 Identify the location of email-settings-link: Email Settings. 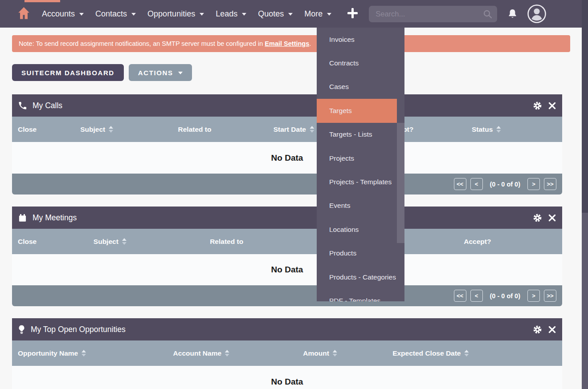
(287, 44).